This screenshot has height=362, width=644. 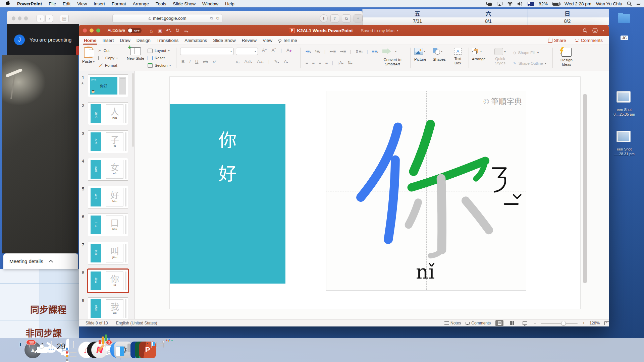 What do you see at coordinates (625, 38) in the screenshot?
I see `desktop-folder-label: JC` at bounding box center [625, 38].